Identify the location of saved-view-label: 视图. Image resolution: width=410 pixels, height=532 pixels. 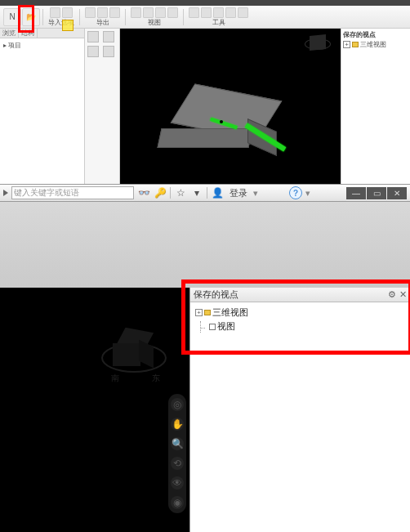
(226, 327).